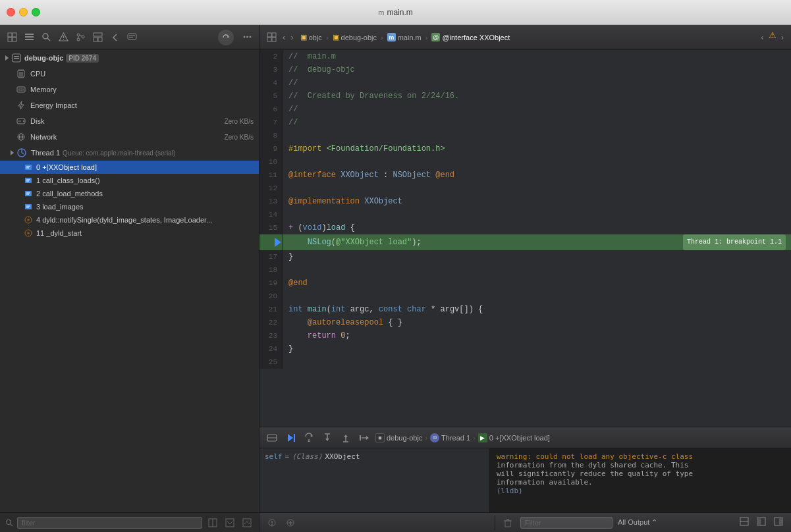 The image size is (791, 532). I want to click on folder-icon-debug: ▣, so click(336, 37).